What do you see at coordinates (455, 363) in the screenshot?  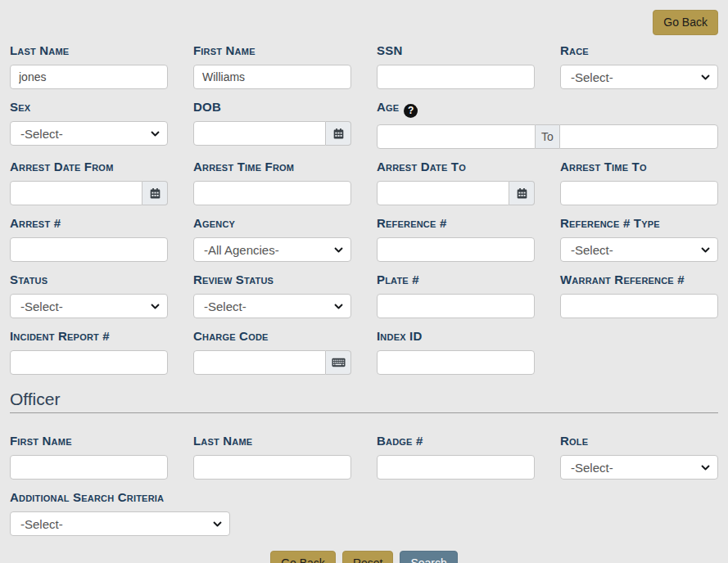 I see `index-id-input` at bounding box center [455, 363].